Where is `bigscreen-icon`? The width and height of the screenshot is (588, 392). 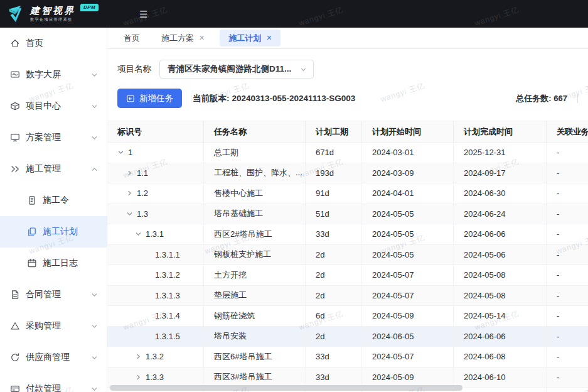
bigscreen-icon is located at coordinates (15, 75).